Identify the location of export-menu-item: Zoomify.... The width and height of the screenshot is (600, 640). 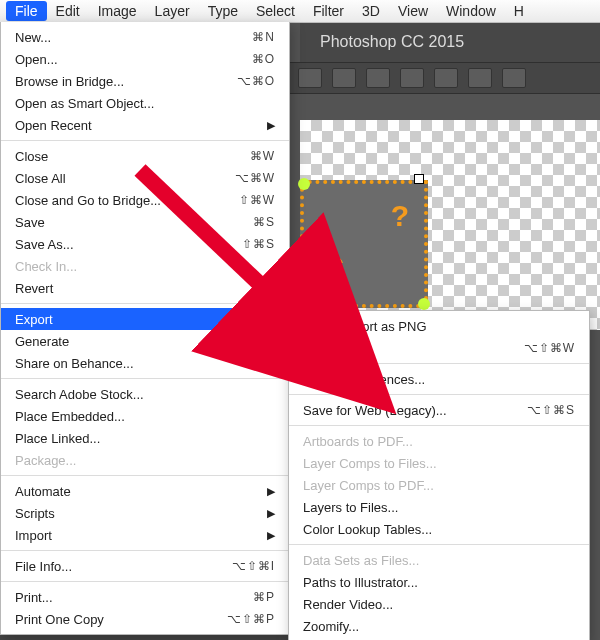
(439, 626).